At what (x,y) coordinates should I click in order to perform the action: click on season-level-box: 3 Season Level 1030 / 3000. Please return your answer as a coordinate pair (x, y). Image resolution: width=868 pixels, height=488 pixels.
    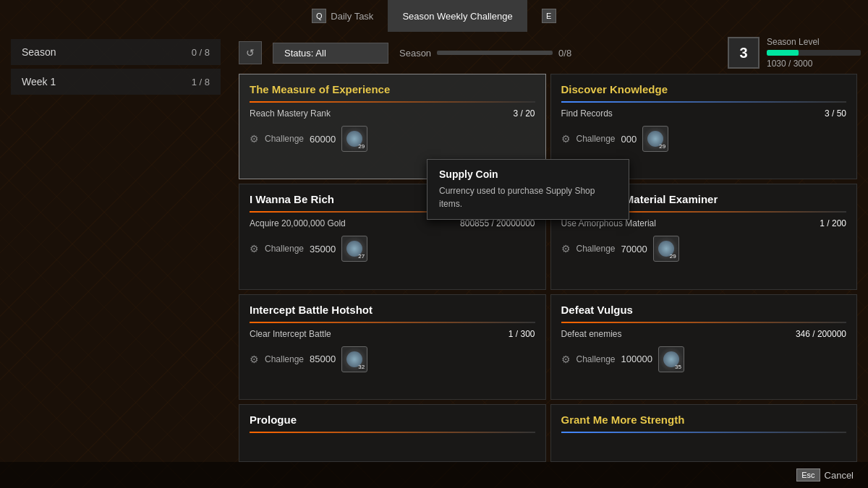
    Looking at the image, I should click on (794, 53).